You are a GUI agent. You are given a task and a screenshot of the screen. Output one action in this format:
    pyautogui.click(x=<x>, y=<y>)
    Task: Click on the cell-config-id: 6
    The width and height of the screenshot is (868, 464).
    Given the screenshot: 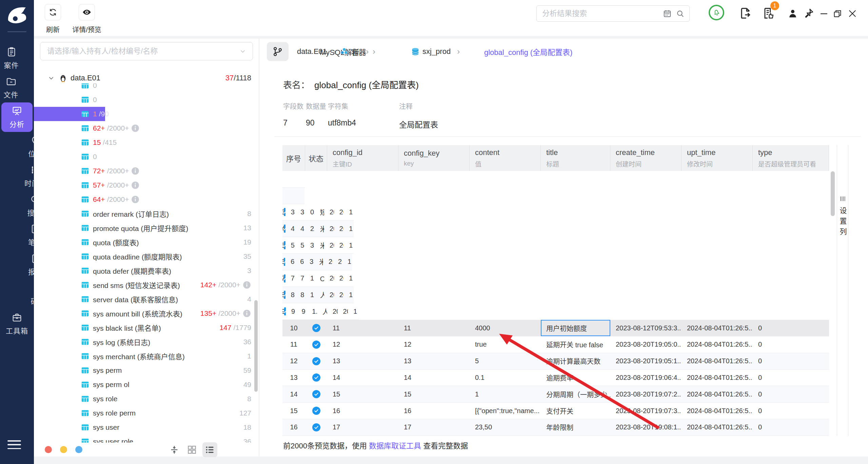 What is the action you would take?
    pyautogui.click(x=290, y=262)
    